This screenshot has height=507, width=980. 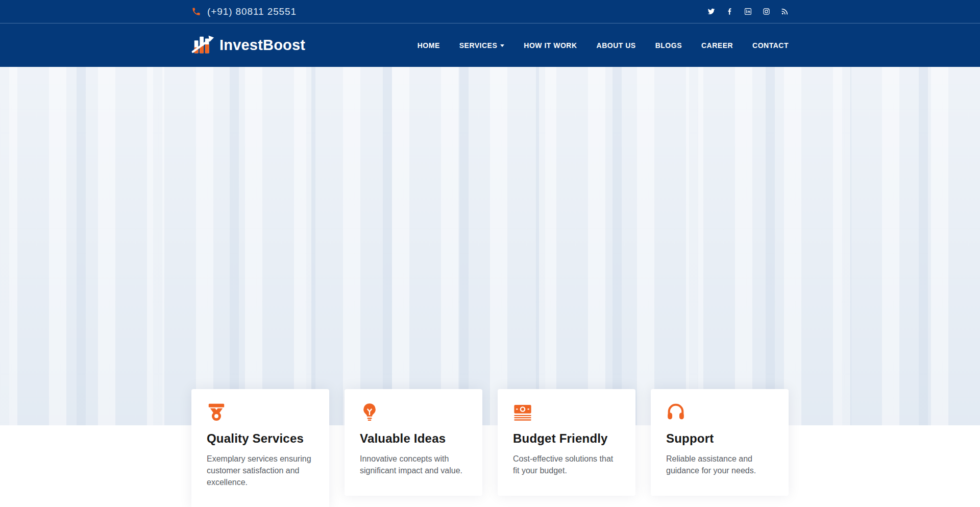 I want to click on instagram-link, so click(x=767, y=11).